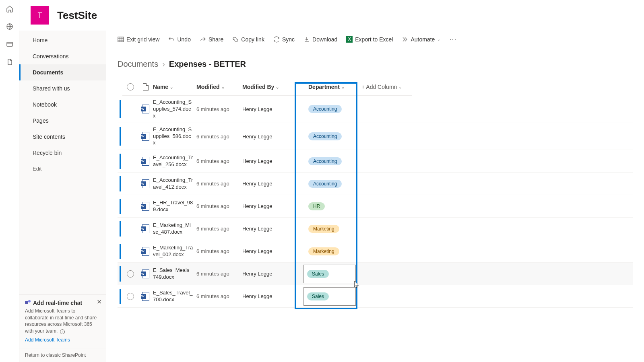  I want to click on sidebar-item-pages: Pages, so click(63, 121).